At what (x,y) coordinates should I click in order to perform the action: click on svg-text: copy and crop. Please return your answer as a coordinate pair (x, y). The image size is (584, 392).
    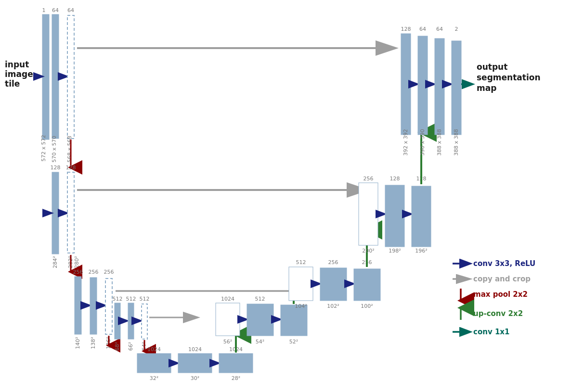
    Looking at the image, I should click on (502, 279).